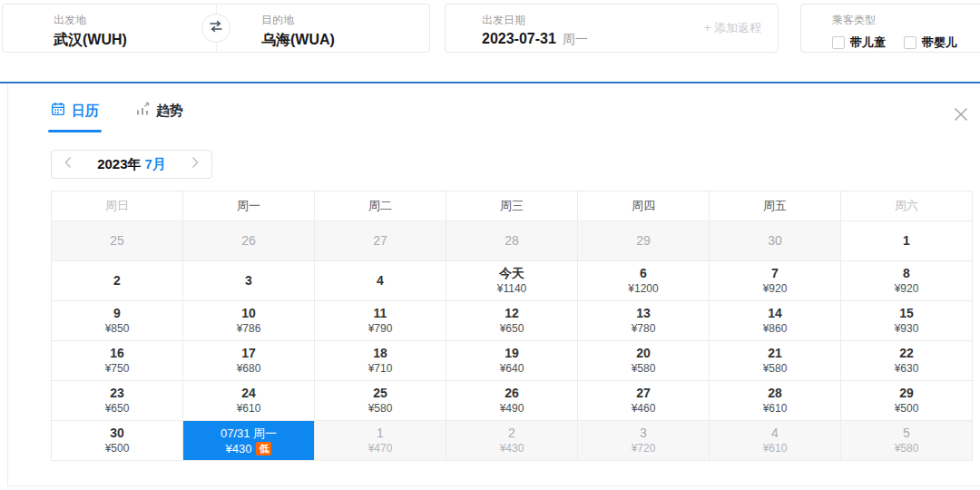  I want to click on calendar-day-cell: 9¥850, so click(118, 321).